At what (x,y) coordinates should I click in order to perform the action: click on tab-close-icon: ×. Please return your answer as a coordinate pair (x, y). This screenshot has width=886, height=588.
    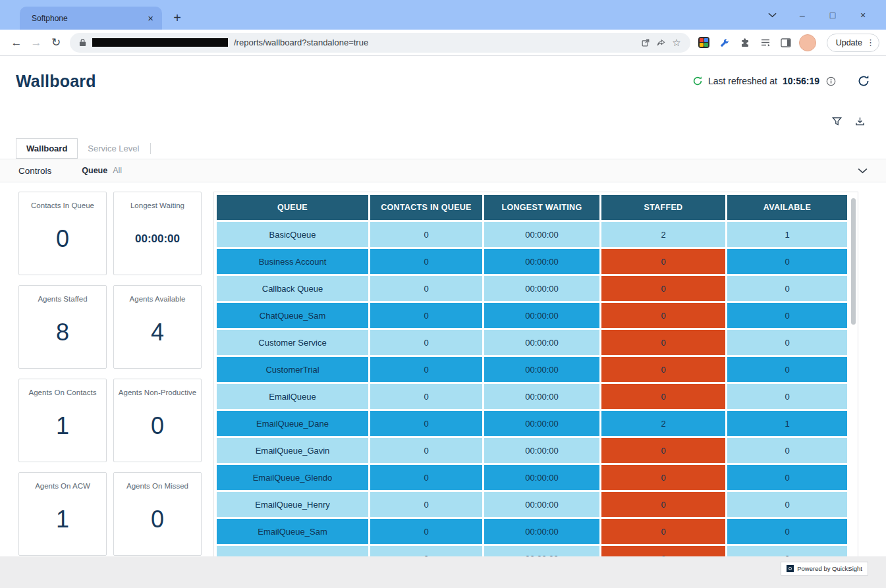
    Looking at the image, I should click on (150, 18).